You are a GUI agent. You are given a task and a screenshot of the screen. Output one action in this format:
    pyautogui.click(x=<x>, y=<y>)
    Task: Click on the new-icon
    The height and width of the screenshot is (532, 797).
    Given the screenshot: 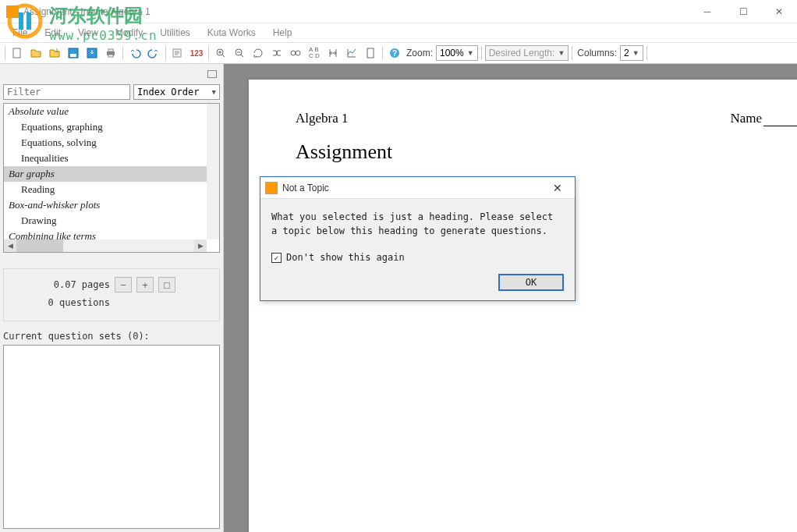 What is the action you would take?
    pyautogui.click(x=17, y=53)
    